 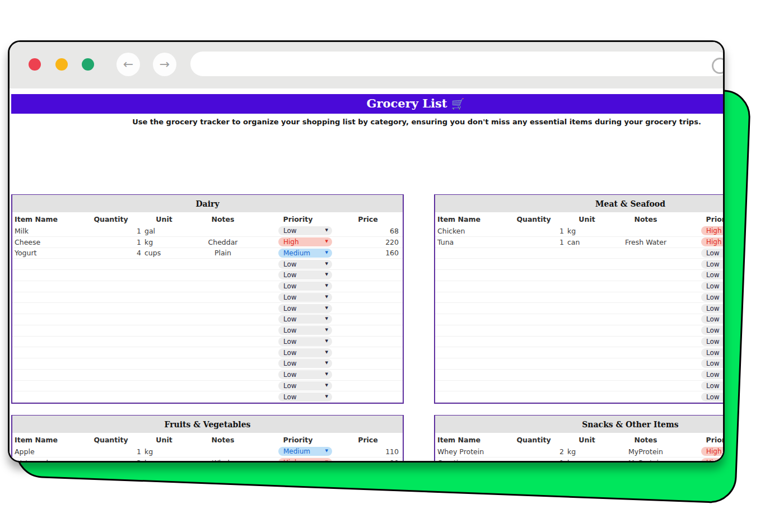 I want to click on cell-item-name: Yogurt, so click(x=46, y=253).